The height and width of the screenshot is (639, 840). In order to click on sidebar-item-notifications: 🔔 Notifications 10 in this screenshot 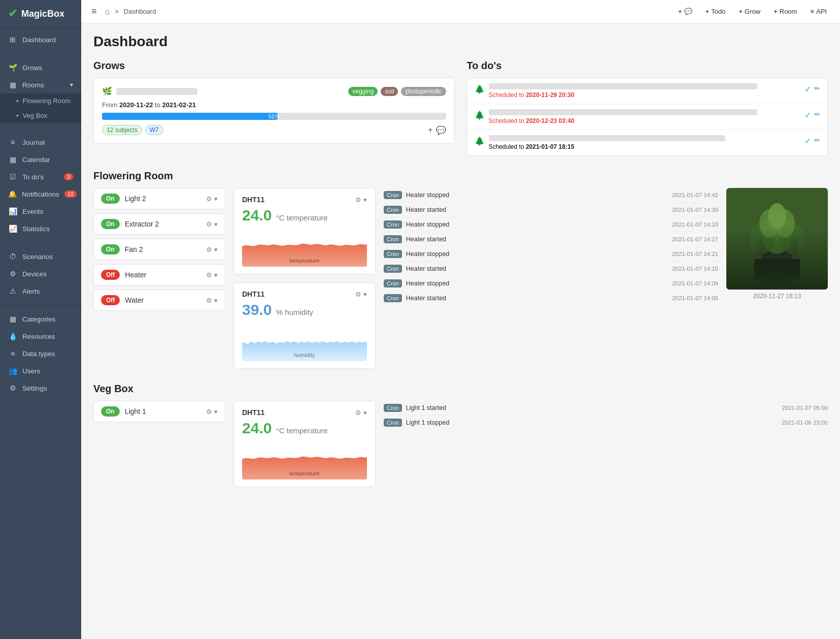, I will do `click(41, 194)`.